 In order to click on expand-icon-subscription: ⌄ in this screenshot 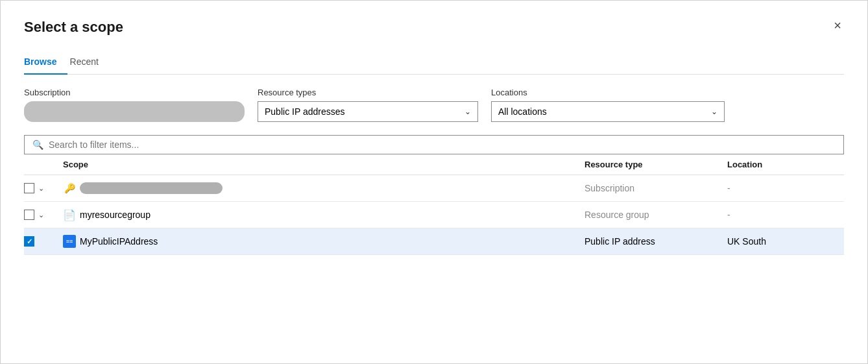, I will do `click(42, 188)`.